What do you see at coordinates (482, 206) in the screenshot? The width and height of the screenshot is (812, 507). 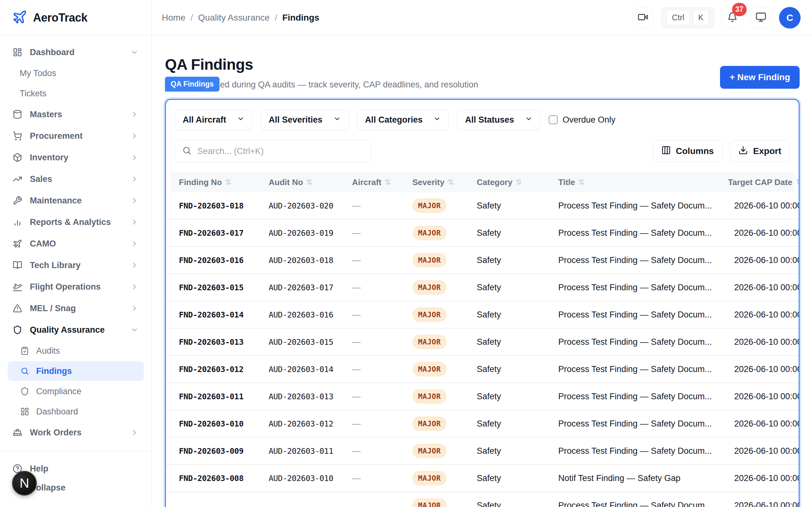 I see `table-row: FND-202603-018AUD-202603-020—MAJORSafety…` at bounding box center [482, 206].